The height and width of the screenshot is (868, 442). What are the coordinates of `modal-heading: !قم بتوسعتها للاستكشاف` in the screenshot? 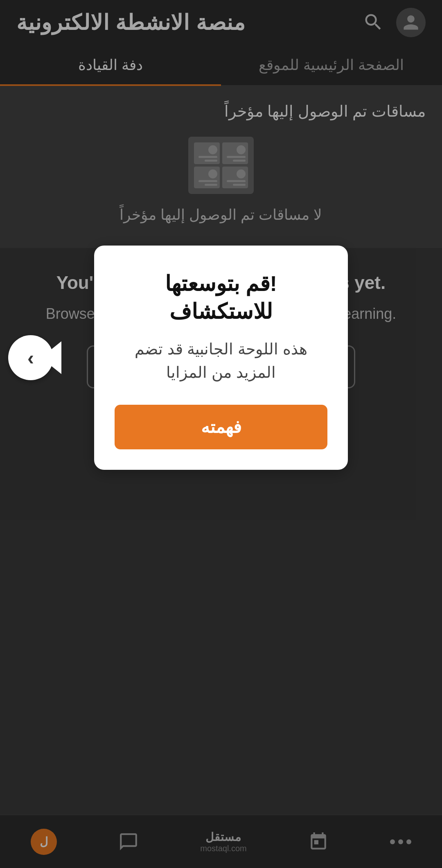 It's located at (221, 298).